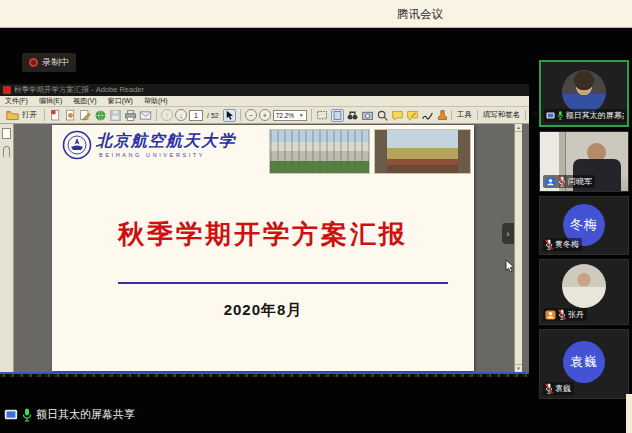 Image resolution: width=632 pixels, height=433 pixels. I want to click on recording-icon, so click(34, 62).